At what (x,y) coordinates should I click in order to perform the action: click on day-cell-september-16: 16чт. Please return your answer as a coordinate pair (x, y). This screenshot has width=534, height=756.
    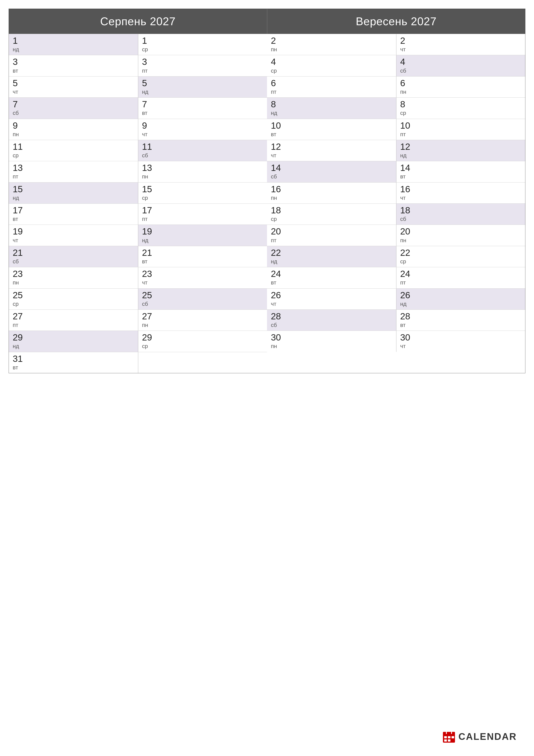
    Looking at the image, I should click on (461, 193).